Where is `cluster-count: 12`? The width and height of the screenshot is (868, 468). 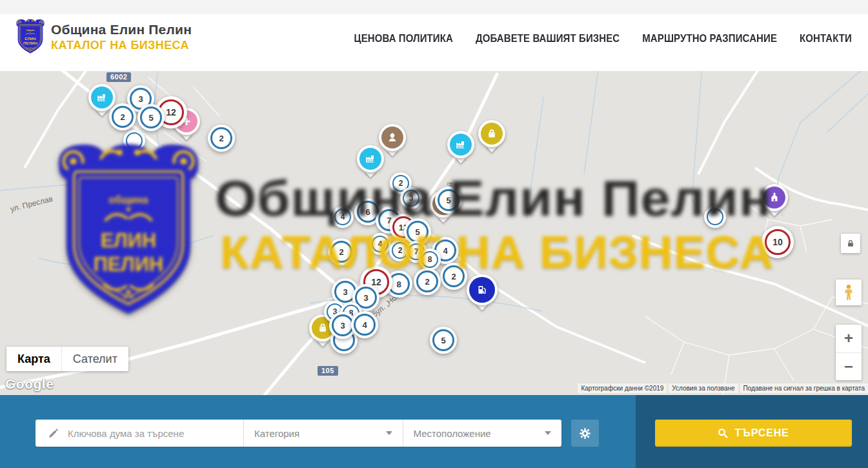
cluster-count: 12 is located at coordinates (171, 112).